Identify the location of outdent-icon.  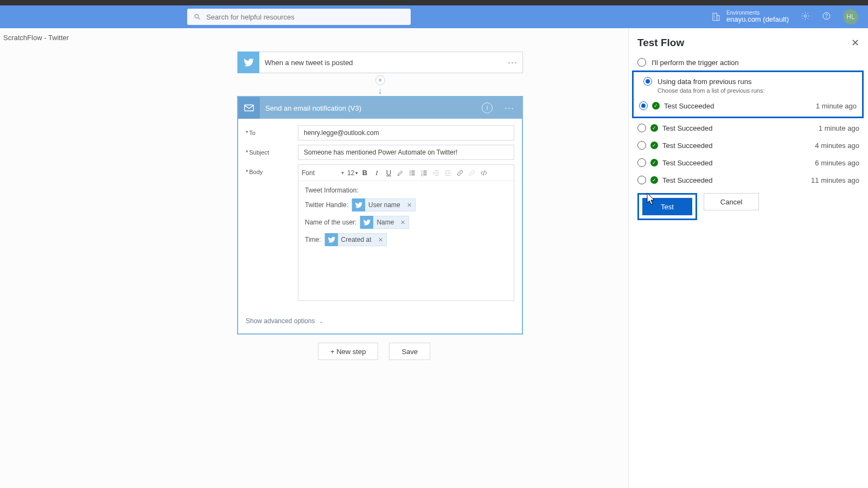
(436, 173).